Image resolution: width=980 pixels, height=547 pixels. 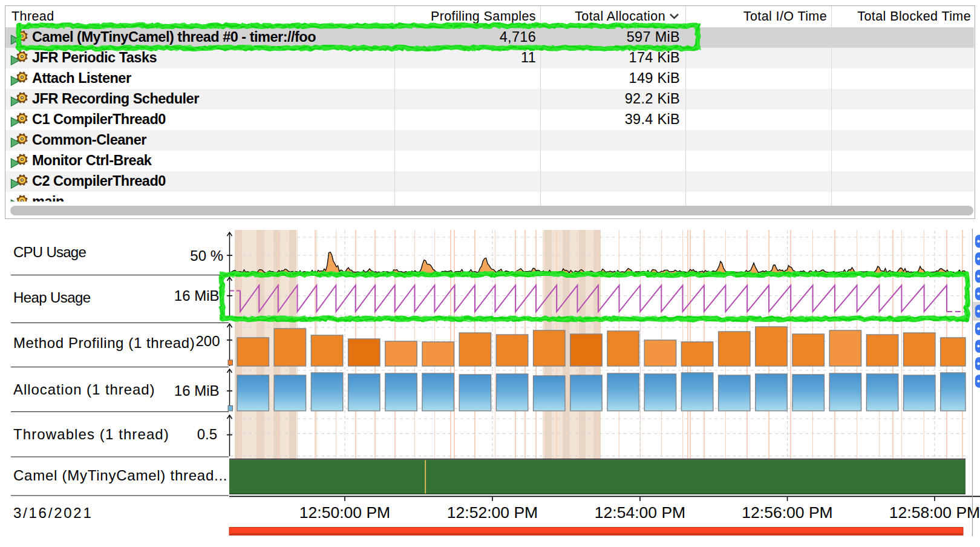 I want to click on svg-text: 12:54:00 PM, so click(x=640, y=513).